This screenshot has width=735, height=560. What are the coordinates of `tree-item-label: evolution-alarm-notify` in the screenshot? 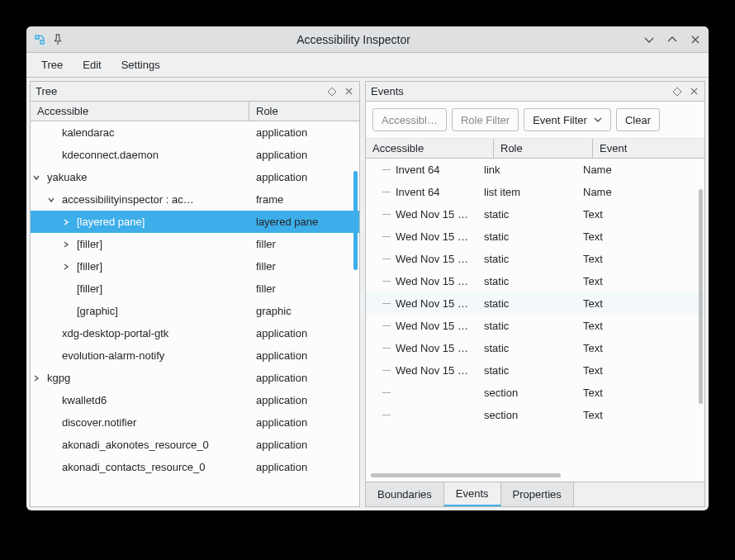 It's located at (113, 355).